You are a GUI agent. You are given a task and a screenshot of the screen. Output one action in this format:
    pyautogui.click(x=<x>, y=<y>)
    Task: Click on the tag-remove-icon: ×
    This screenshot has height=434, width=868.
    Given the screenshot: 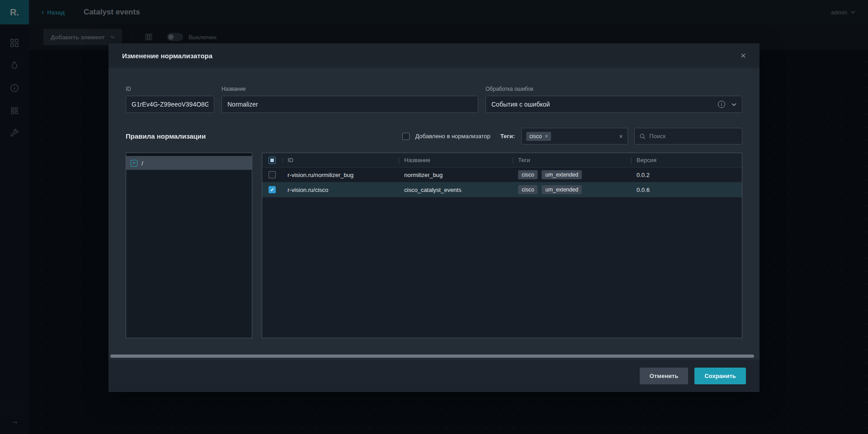 What is the action you would take?
    pyautogui.click(x=546, y=136)
    